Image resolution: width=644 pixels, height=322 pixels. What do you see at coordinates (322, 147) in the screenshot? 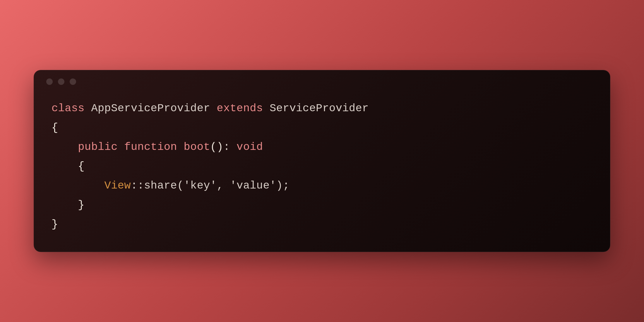
I see `code-line-3: public function boot(): void` at bounding box center [322, 147].